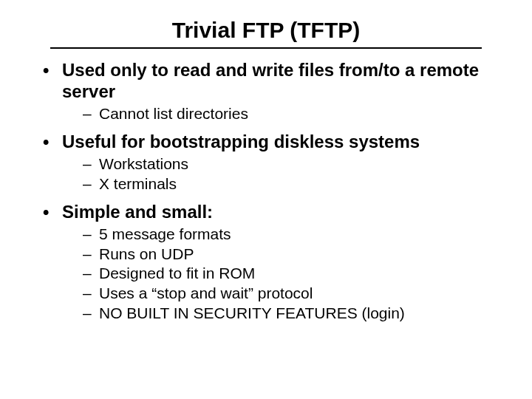 This screenshot has width=532, height=399. What do you see at coordinates (293, 114) in the screenshot?
I see `sub-item: Cannot list directories` at bounding box center [293, 114].